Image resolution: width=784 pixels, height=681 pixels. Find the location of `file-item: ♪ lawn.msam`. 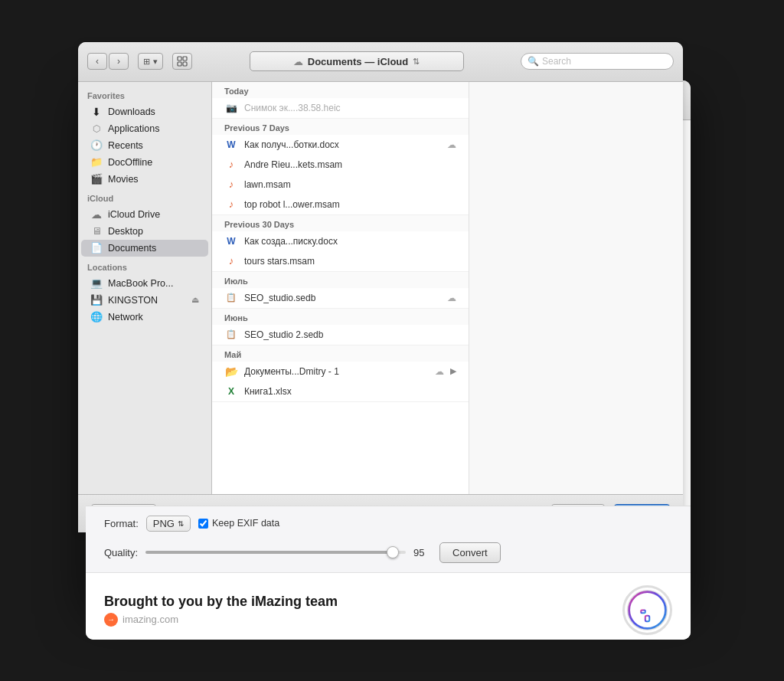

file-item: ♪ lawn.msam is located at coordinates (340, 185).